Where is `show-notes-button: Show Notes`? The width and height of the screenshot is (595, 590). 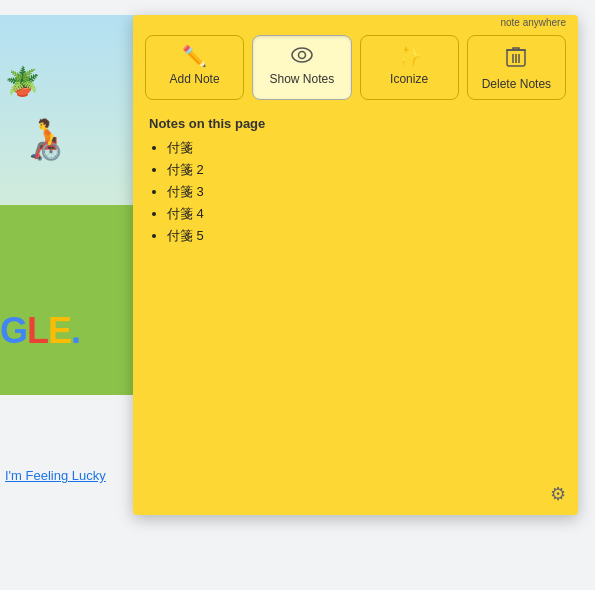 show-notes-button: Show Notes is located at coordinates (302, 68).